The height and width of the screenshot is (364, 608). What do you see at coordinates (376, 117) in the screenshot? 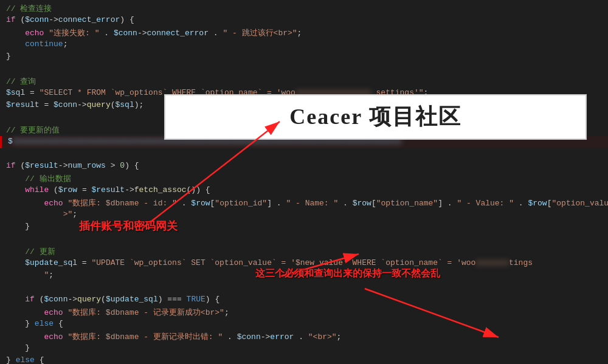
I see `watermark-box: Ceacer 项目社区` at bounding box center [376, 117].